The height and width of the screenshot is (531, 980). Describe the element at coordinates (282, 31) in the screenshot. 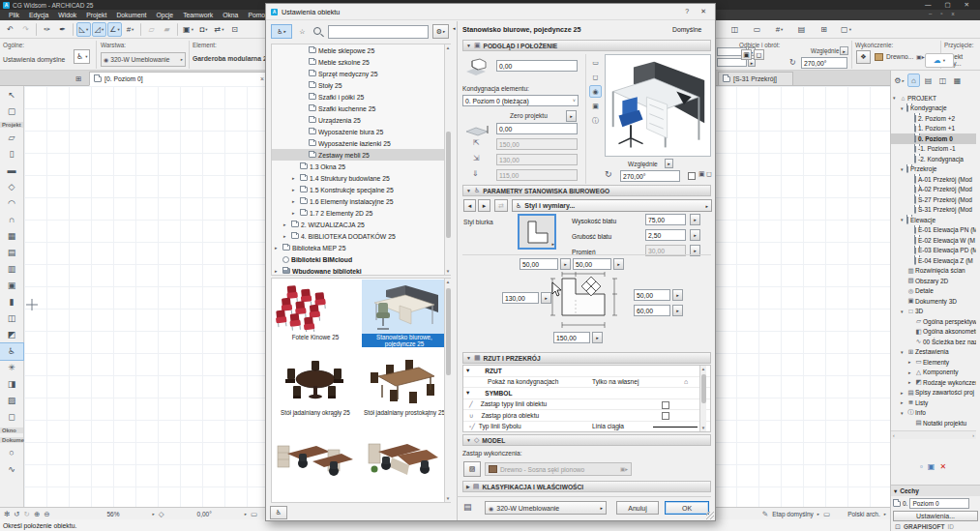

I see `browse-mode-button: ♿▸` at that location.